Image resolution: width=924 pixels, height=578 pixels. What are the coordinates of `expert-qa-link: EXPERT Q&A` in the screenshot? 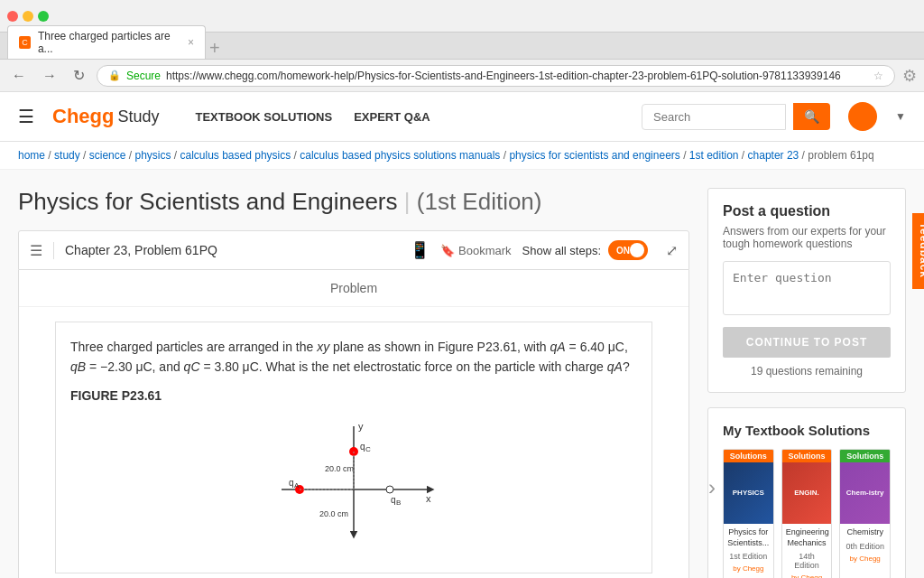 It's located at (392, 117).